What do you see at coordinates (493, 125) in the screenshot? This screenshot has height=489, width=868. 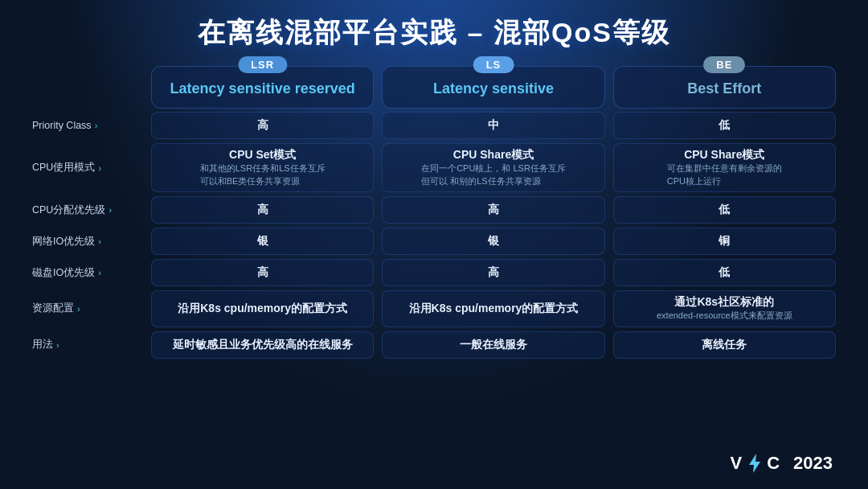 I see `cell-main-text: 中` at bounding box center [493, 125].